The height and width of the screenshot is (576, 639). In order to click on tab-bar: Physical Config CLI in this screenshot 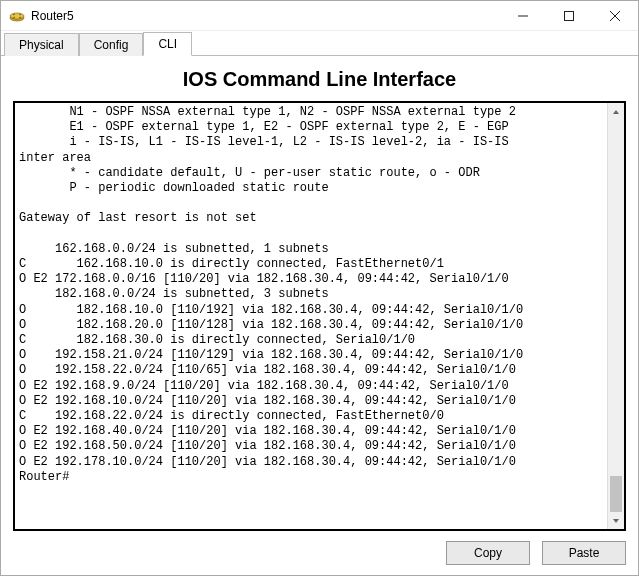, I will do `click(320, 44)`.